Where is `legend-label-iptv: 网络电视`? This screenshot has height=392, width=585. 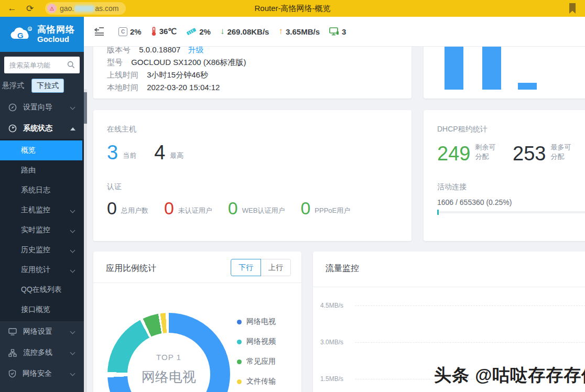
legend-label-iptv: 网络电视 is located at coordinates (261, 322).